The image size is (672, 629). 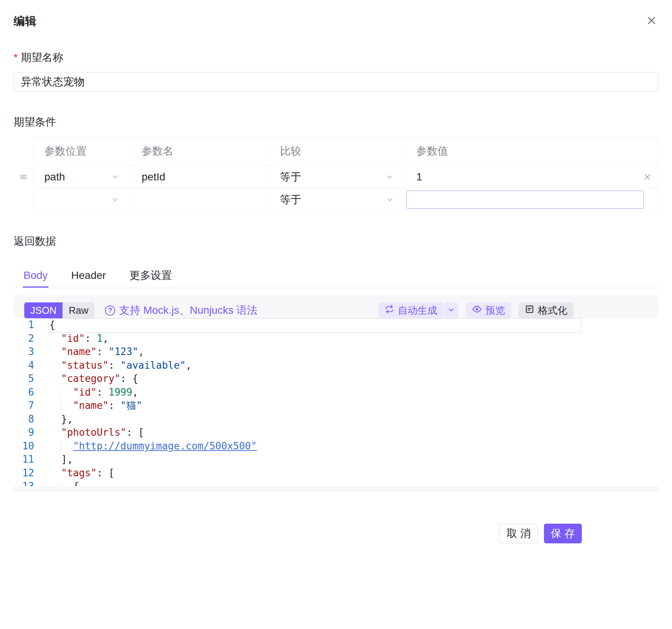 I want to click on tab-more-settings: 更多设置, so click(x=151, y=276).